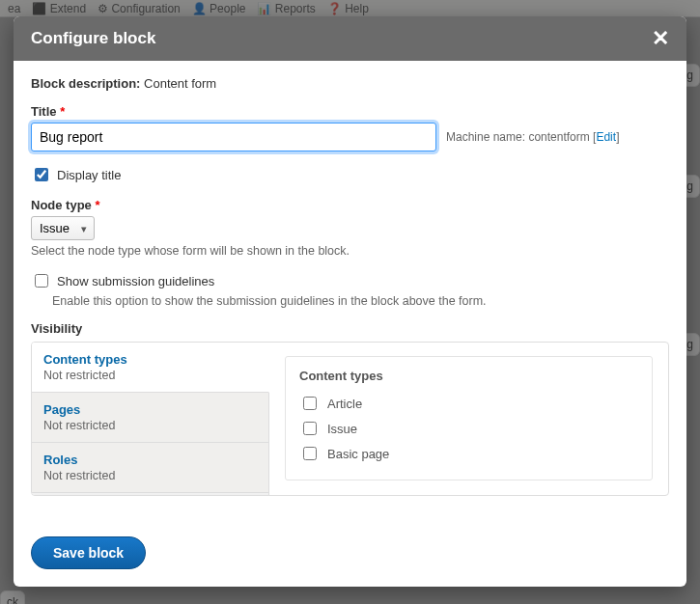  Describe the element at coordinates (350, 228) in the screenshot. I see `node-type-row: Node type * Issue Select the node type w…` at that location.